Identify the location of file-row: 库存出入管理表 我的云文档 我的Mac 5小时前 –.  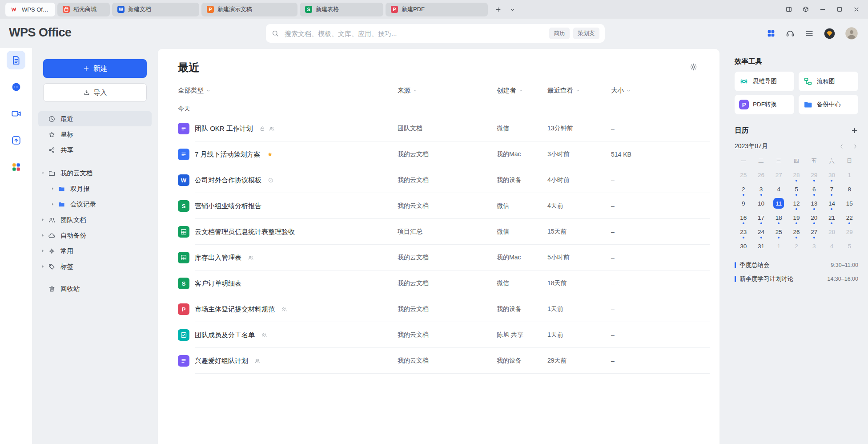
(444, 258).